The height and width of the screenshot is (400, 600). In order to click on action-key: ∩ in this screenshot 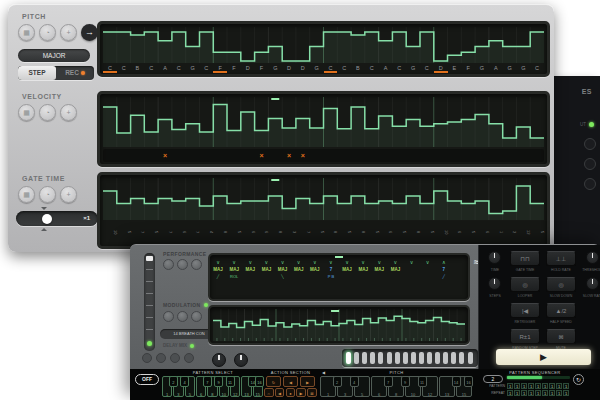, I will do `click(269, 392)`.